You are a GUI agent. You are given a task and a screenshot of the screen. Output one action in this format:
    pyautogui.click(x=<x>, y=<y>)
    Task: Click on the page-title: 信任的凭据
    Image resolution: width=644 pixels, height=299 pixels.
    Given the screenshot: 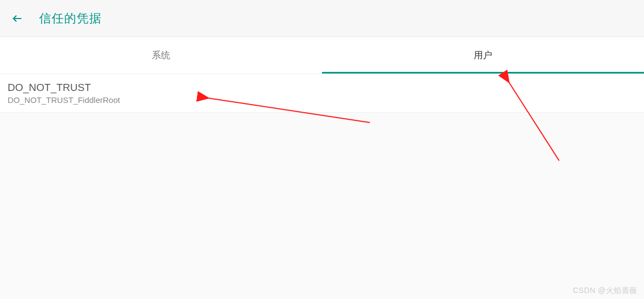 What is the action you would take?
    pyautogui.click(x=71, y=19)
    